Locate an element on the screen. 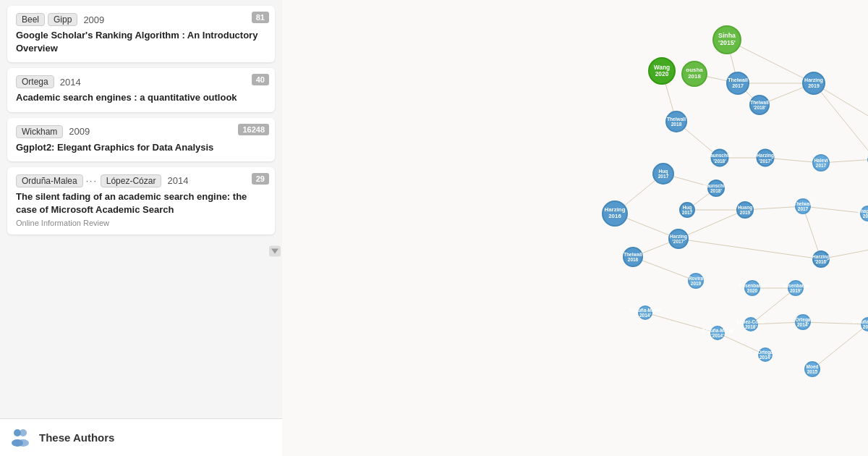 The height and width of the screenshot is (456, 868). node-label-Rovira2019: Rovira 2019 is located at coordinates (696, 281).